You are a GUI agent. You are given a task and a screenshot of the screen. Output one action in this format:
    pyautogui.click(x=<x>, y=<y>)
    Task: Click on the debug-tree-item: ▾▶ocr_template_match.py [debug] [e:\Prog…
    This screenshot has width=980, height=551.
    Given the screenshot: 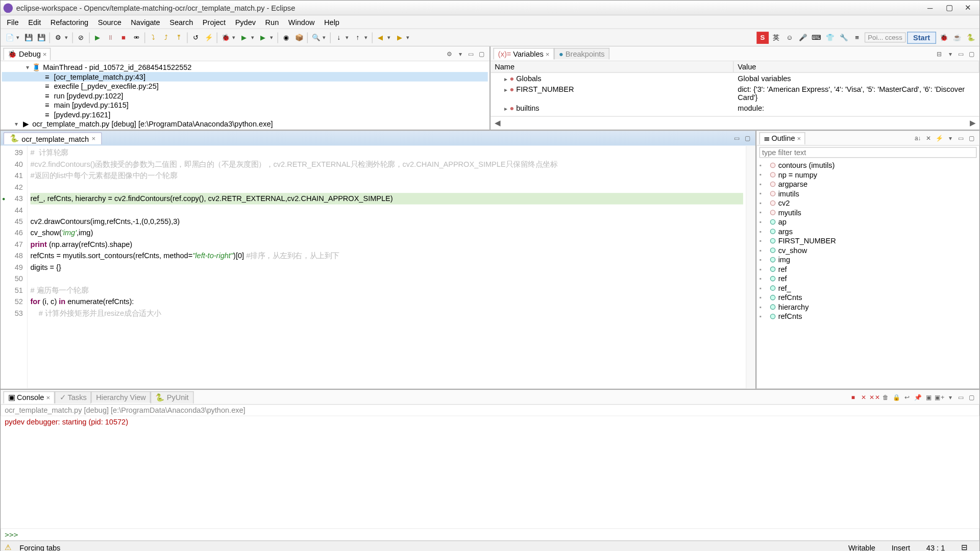 What is the action you would take?
    pyautogui.click(x=245, y=124)
    